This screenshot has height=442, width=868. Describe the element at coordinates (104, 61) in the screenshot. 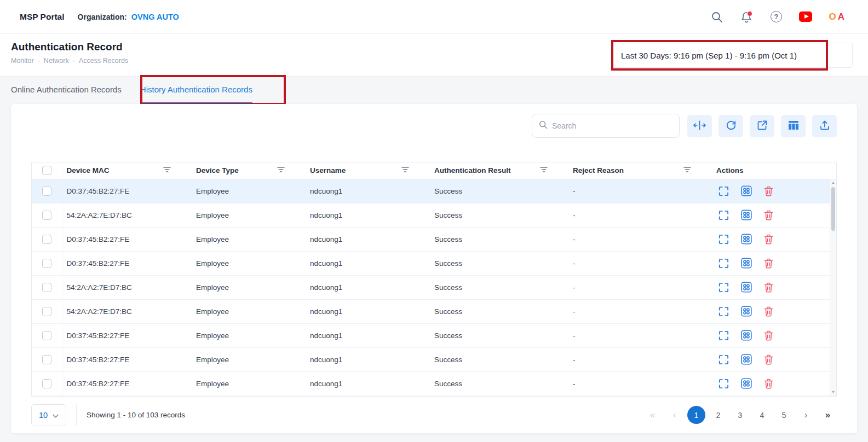

I see `breadcrumb-access-records: Access Records` at that location.